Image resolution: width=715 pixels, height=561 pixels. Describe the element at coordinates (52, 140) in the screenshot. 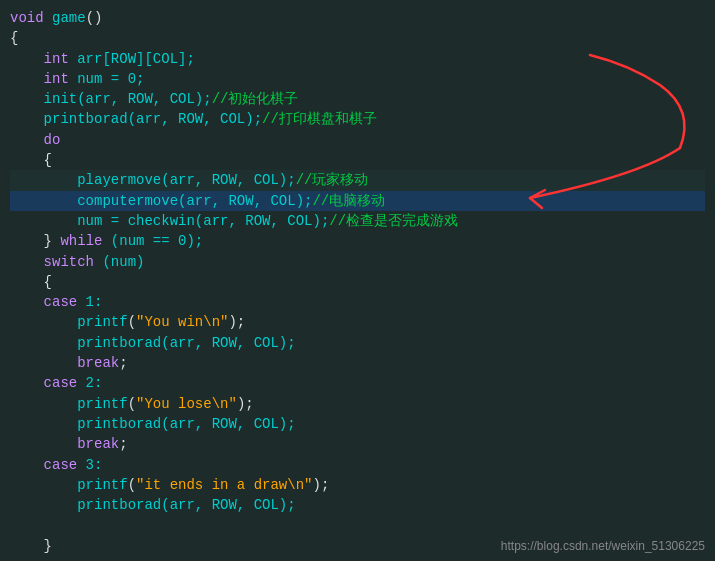

I see `kw-token: do` at that location.